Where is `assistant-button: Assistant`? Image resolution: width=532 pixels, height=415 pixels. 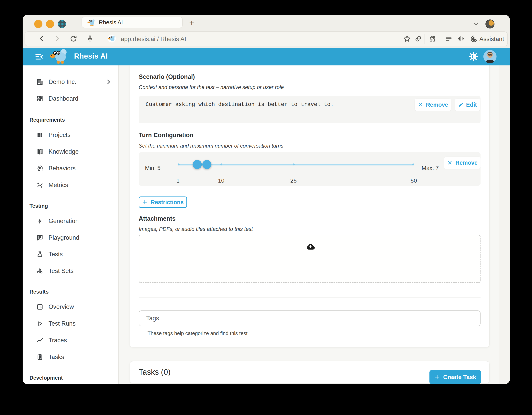 assistant-button: Assistant is located at coordinates (492, 39).